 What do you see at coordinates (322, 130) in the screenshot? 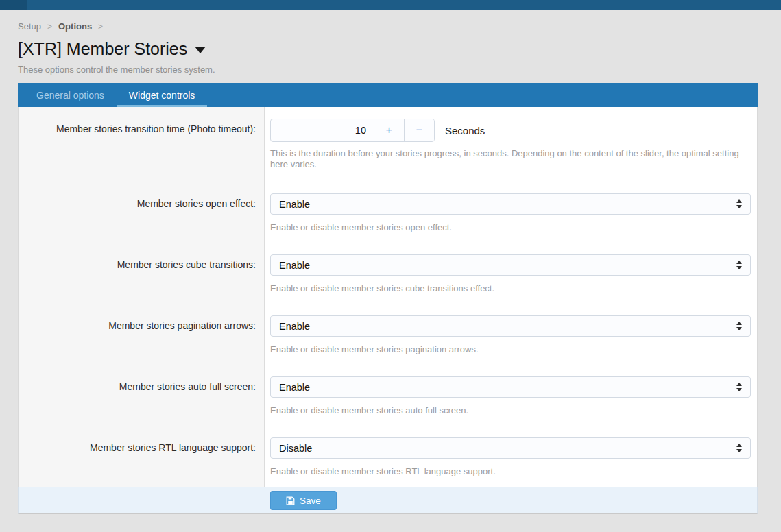
I see `transition-time-input` at bounding box center [322, 130].